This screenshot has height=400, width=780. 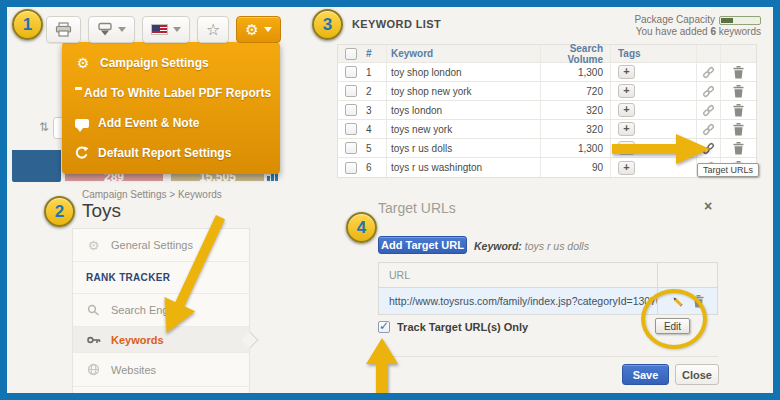 I want to click on step-badge-4: 4, so click(x=362, y=228).